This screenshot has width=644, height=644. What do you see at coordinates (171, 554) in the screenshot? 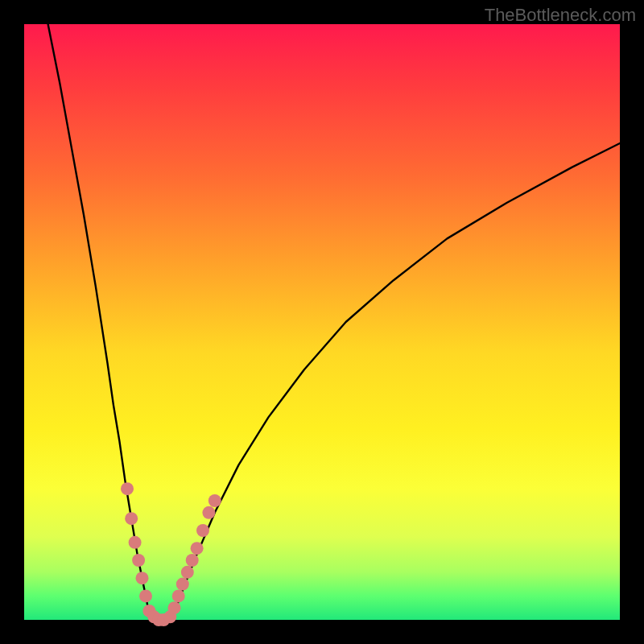
I see `series-markers` at bounding box center [171, 554].